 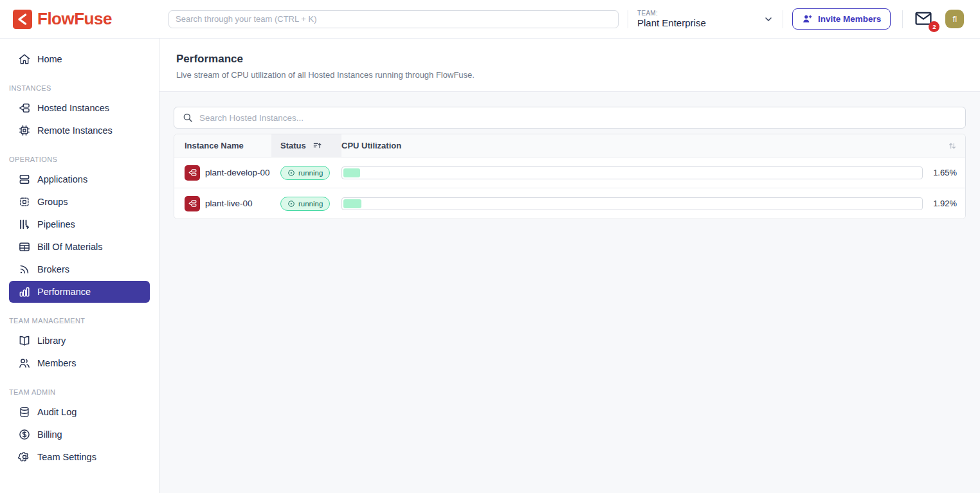 I want to click on sidebar-item-billing: Billing, so click(x=80, y=435).